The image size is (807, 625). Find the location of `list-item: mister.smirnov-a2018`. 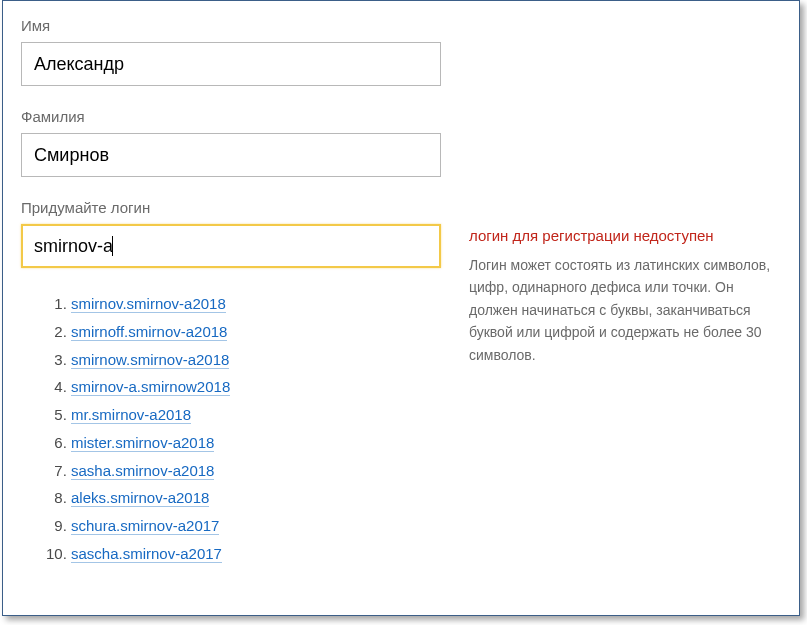

list-item: mister.smirnov-a2018 is located at coordinates (256, 443).